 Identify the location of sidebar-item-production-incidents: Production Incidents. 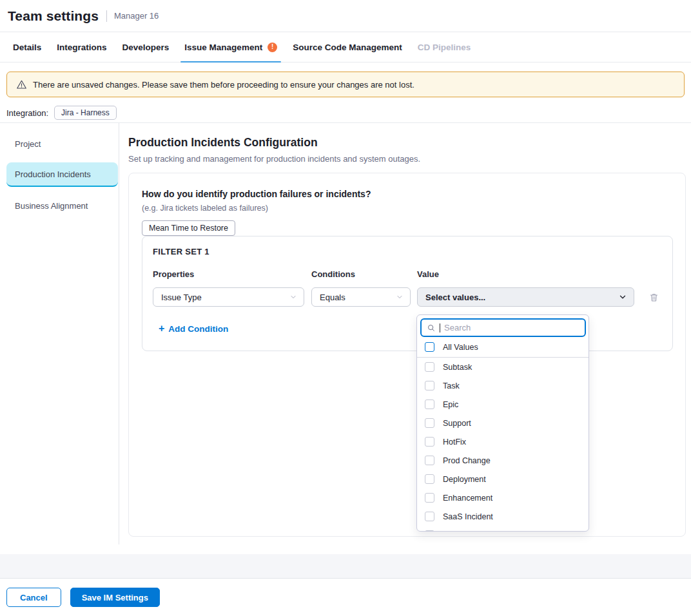
(62, 175).